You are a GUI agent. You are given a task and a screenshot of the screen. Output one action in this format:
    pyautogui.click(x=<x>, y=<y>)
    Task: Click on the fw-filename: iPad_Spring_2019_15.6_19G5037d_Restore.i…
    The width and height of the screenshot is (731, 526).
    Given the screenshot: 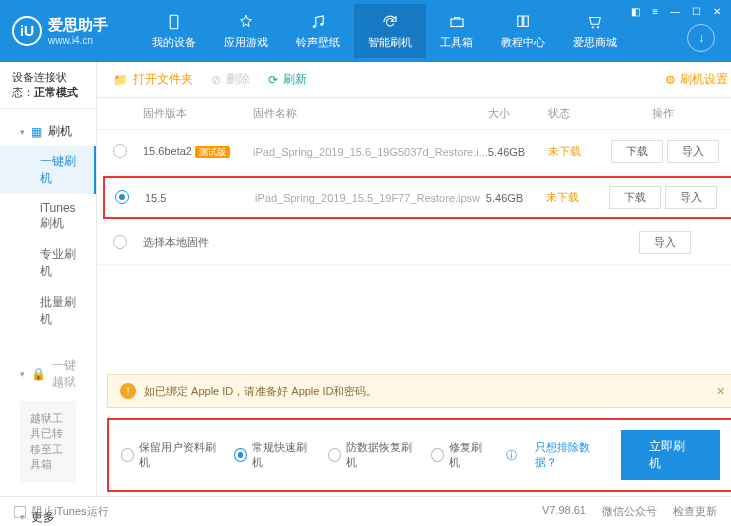 What is the action you would take?
    pyautogui.click(x=370, y=152)
    